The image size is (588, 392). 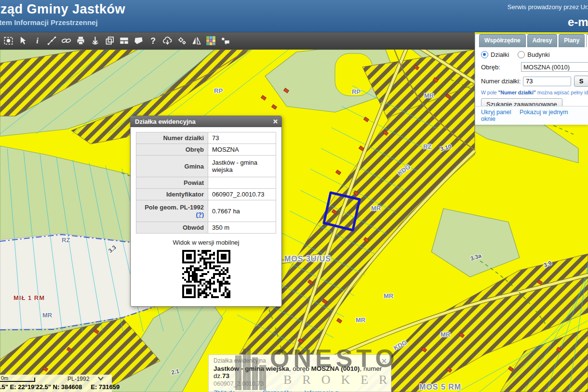 I want to click on cursor-coordinates: .5" E: 22°19'22.5" N: 384608E: 731659, so click(x=72, y=387).